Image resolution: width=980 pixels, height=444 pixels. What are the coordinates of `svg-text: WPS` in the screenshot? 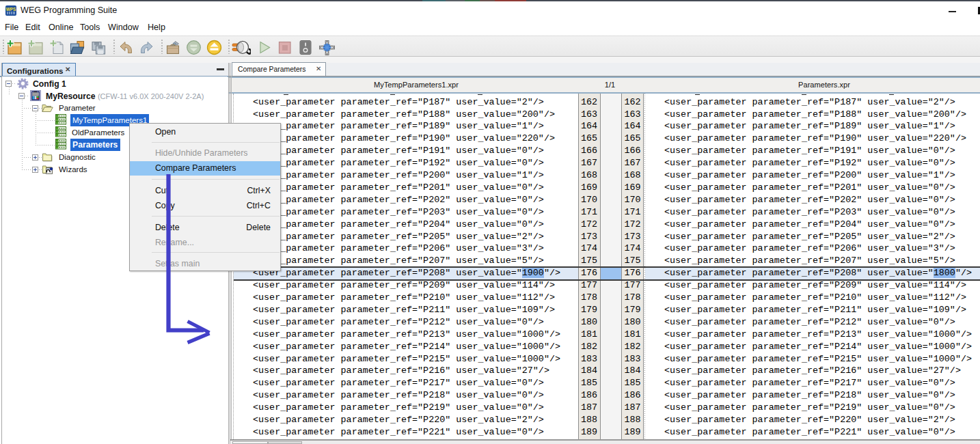 It's located at (11, 10).